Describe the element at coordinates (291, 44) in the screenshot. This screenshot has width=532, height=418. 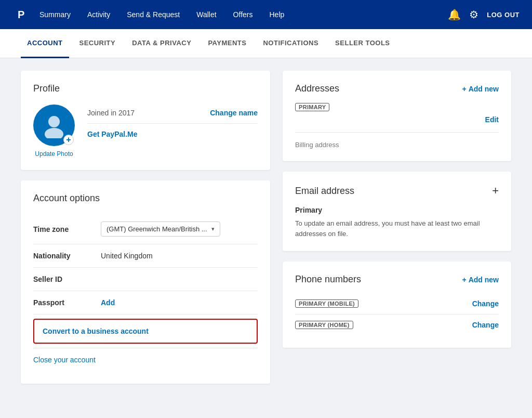
I see `subnav-notifications: NOTIFICATIONS` at that location.